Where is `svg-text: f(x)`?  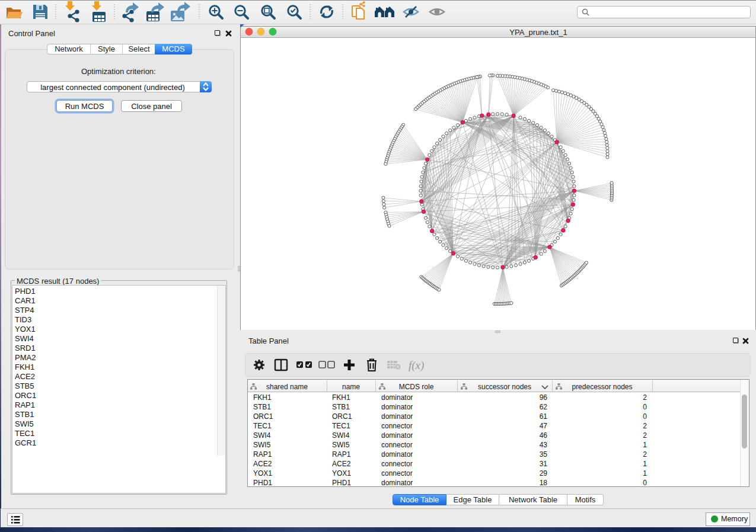 svg-text: f(x) is located at coordinates (416, 366).